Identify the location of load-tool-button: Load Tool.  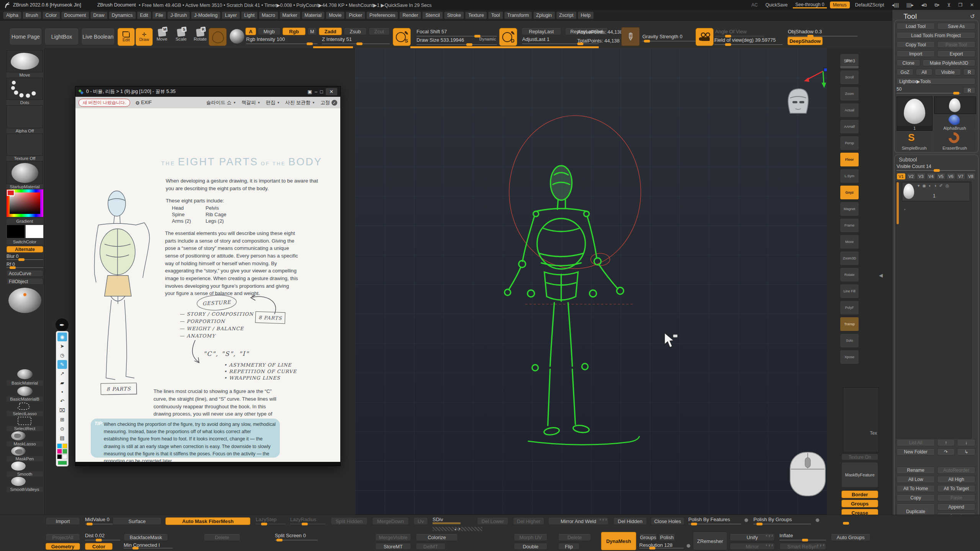
(916, 26).